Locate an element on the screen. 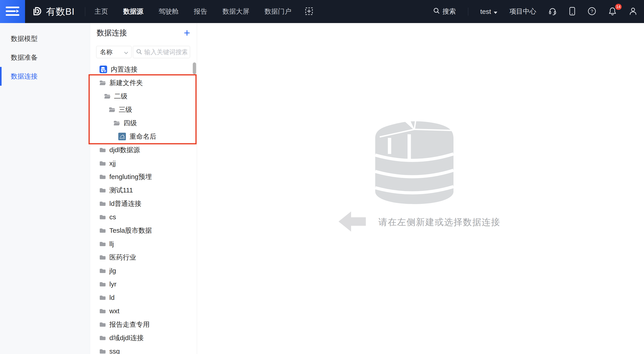 The image size is (644, 354). tree-item: ld is located at coordinates (144, 298).